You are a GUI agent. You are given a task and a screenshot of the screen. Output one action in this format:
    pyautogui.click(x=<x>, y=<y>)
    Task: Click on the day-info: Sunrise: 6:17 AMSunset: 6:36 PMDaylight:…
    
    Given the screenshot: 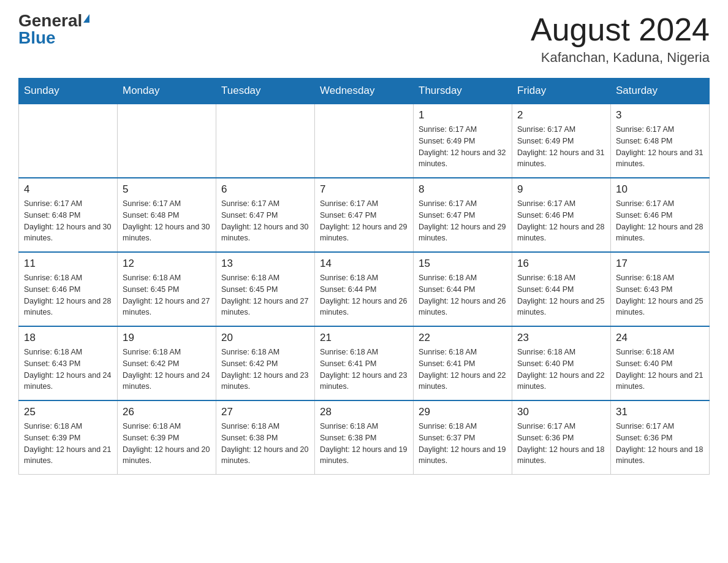 What is the action you would take?
    pyautogui.click(x=660, y=444)
    